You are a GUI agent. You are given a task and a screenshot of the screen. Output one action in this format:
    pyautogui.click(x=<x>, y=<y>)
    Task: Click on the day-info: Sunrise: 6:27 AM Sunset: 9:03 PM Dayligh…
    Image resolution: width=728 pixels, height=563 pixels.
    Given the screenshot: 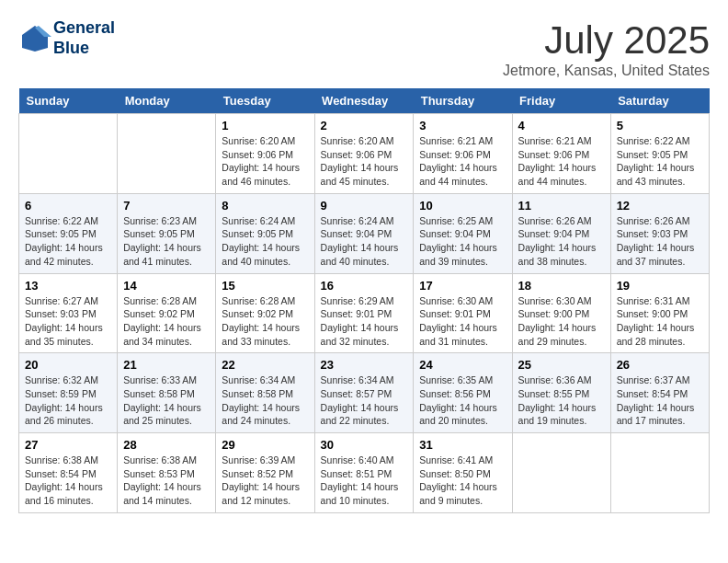 What is the action you would take?
    pyautogui.click(x=68, y=322)
    